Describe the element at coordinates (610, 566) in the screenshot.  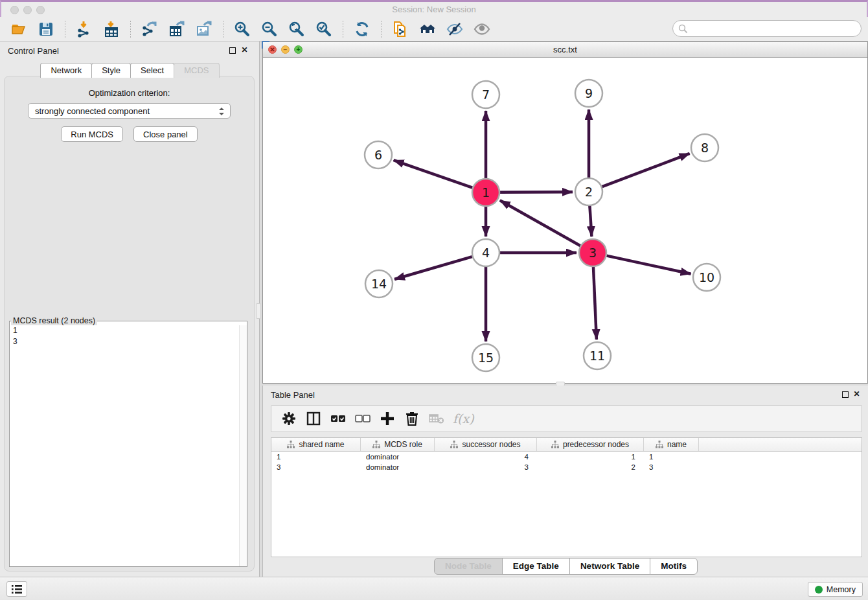
I see `tab-network-table: Network Table` at that location.